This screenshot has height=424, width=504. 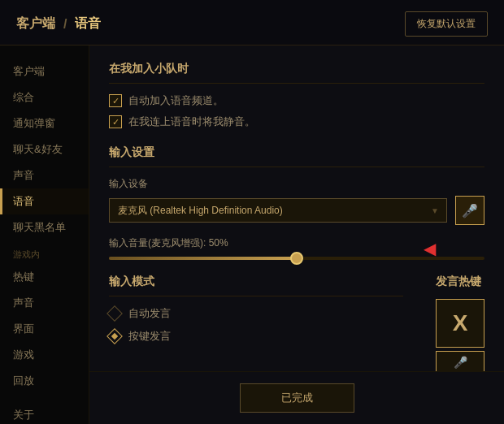 I want to click on sidebar-item-notifications: 通知弹窗, so click(x=44, y=123).